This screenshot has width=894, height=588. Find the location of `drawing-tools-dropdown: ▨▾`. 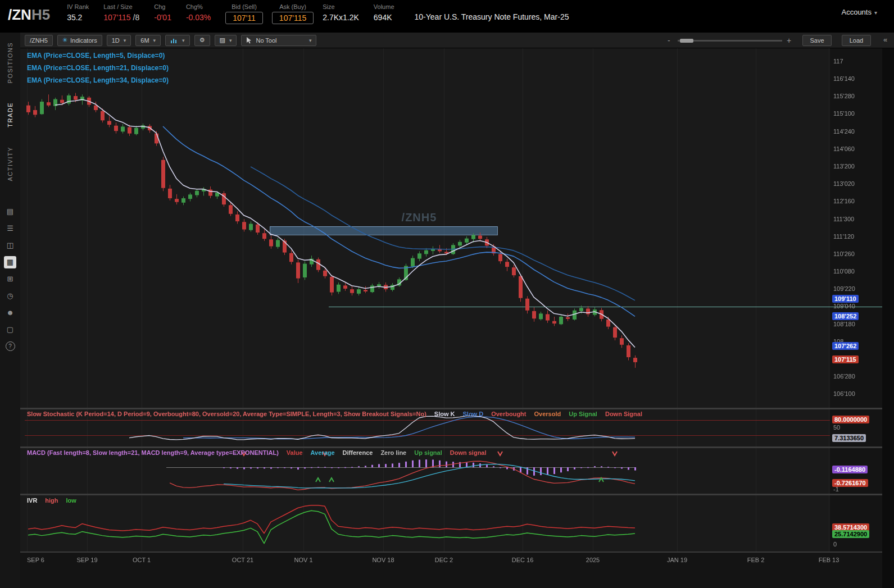

drawing-tools-dropdown: ▨▾ is located at coordinates (226, 40).